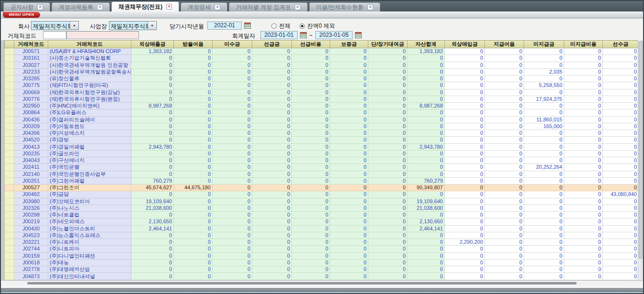 This screenshot has width=644, height=294. I want to click on cell-vendor-code: J02950, so click(32, 106).